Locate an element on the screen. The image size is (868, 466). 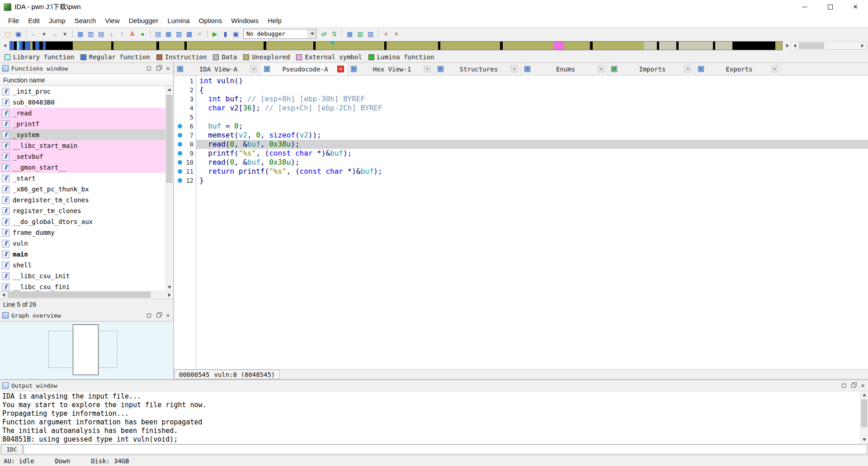
cli-input is located at coordinates (445, 449).